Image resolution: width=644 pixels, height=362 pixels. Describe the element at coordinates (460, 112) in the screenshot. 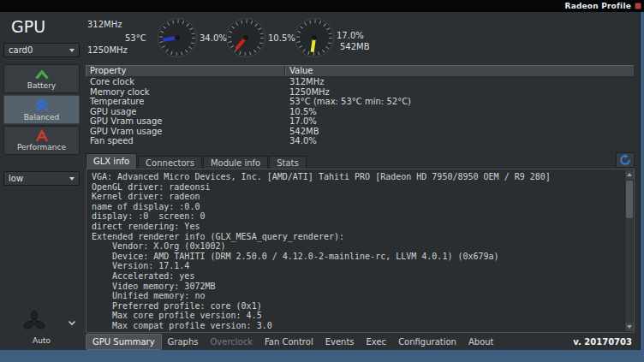

I see `value-cell: 10.5%` at that location.